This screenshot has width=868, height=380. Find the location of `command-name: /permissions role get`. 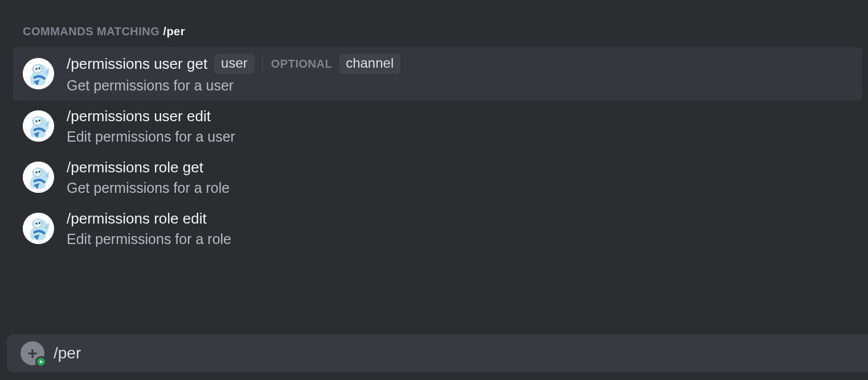

command-name: /permissions role get is located at coordinates (135, 167).